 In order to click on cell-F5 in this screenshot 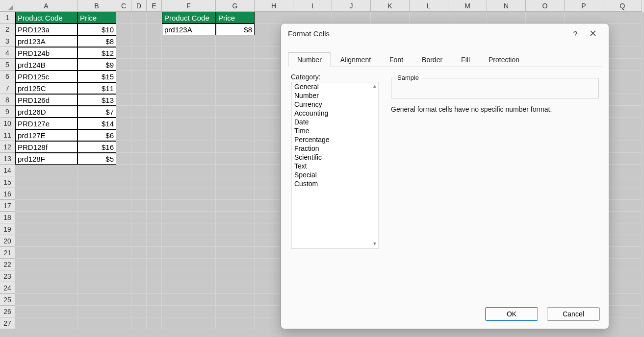, I will do `click(189, 65)`.